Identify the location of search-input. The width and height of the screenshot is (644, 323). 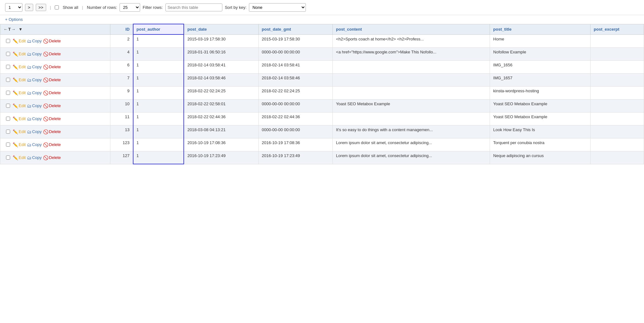
(194, 8).